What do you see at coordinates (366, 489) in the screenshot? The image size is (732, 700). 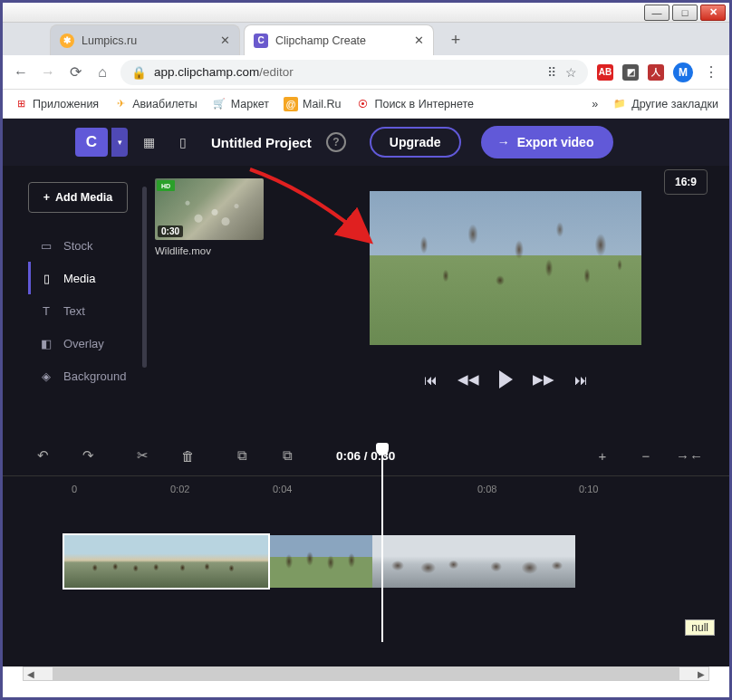 I see `timeline-ruler: 0 0:02 0:04 0:08 0:10` at bounding box center [366, 489].